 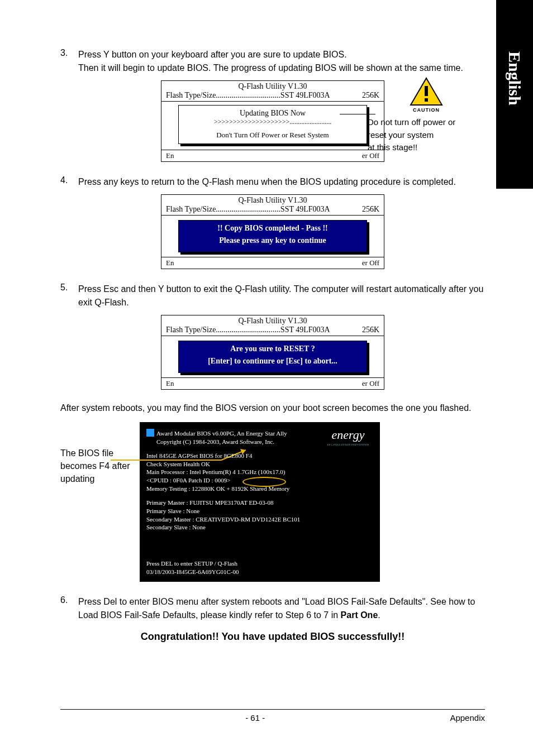 What do you see at coordinates (348, 446) in the screenshot?
I see `epa-text: EPA POLLUTION PREVENTER` at bounding box center [348, 446].